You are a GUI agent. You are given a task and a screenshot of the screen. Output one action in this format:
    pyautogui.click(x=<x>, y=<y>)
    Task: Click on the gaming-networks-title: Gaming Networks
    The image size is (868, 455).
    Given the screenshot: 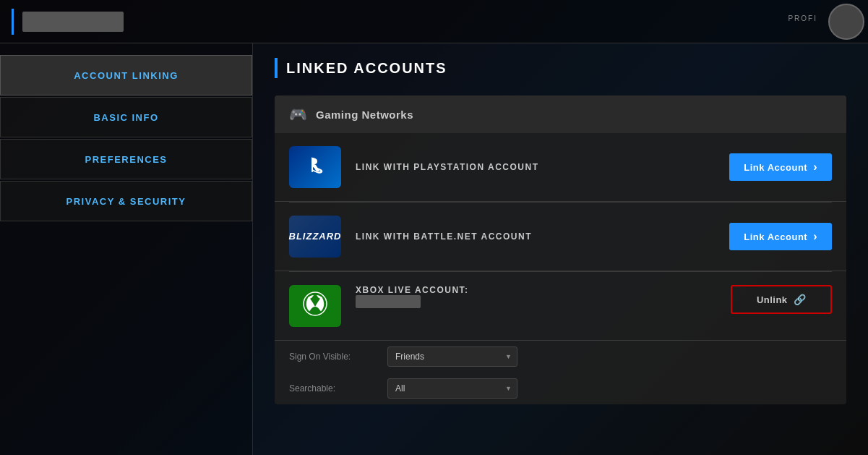 What is the action you would take?
    pyautogui.click(x=364, y=114)
    